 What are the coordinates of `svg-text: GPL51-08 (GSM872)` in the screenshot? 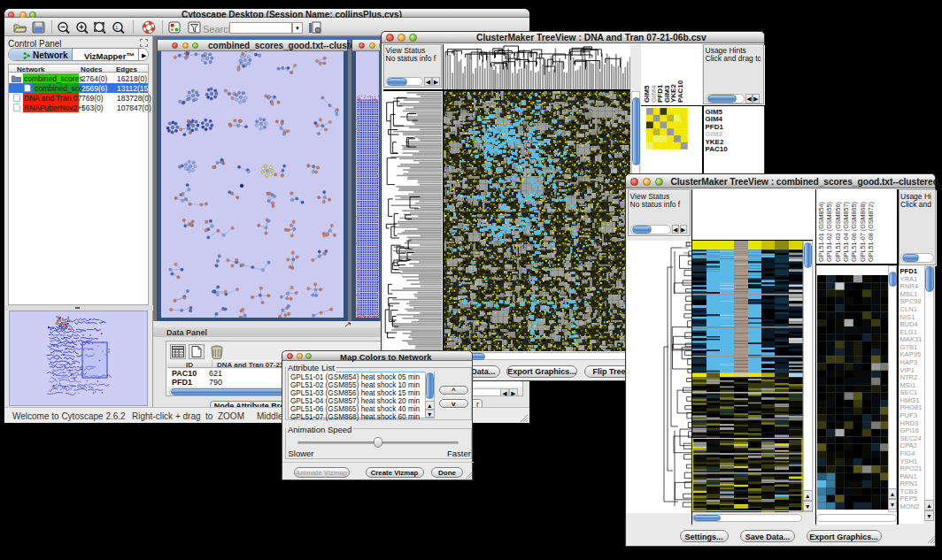 It's located at (871, 232).